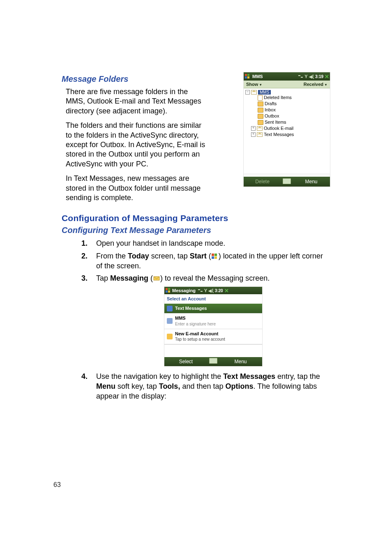 The image size is (392, 542). I want to click on start-icon, so click(215, 256).